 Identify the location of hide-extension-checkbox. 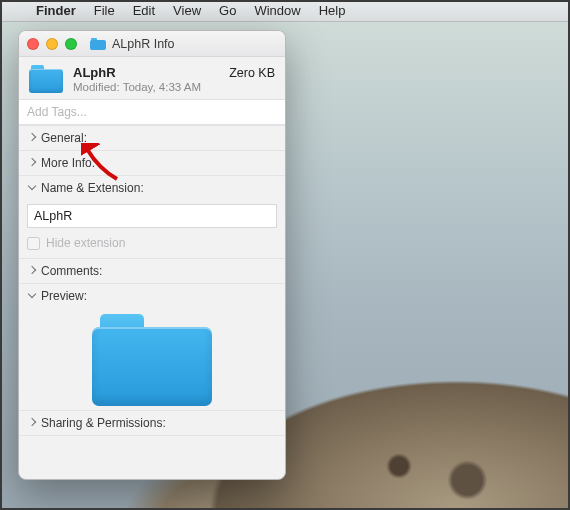
(34, 244).